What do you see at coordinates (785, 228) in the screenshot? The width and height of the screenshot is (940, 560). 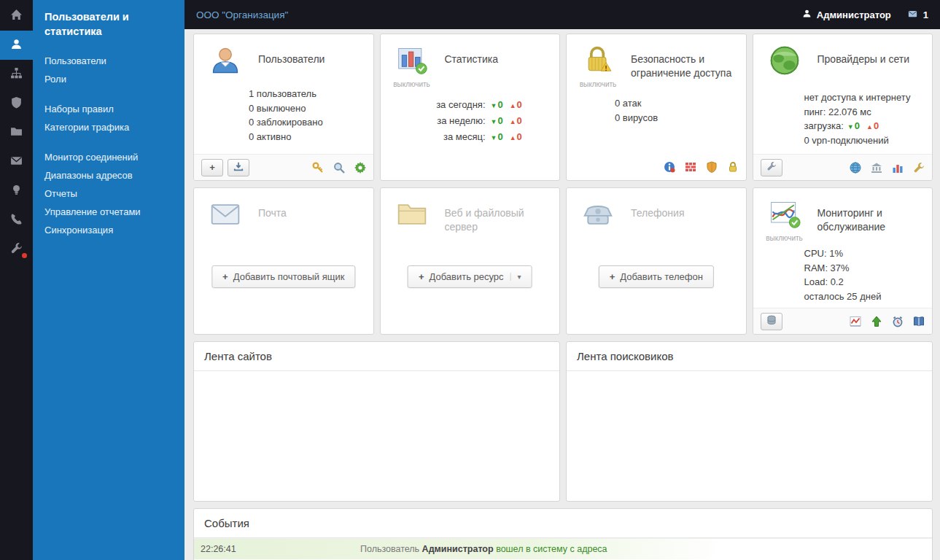 I see `monitoring-big-icon` at bounding box center [785, 228].